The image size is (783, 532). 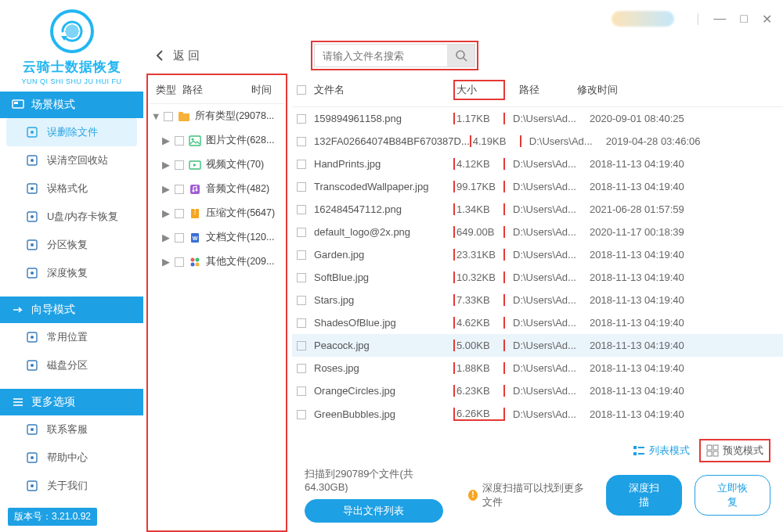 I want to click on sidebar-section-header: 更多选项, so click(x=72, y=402).